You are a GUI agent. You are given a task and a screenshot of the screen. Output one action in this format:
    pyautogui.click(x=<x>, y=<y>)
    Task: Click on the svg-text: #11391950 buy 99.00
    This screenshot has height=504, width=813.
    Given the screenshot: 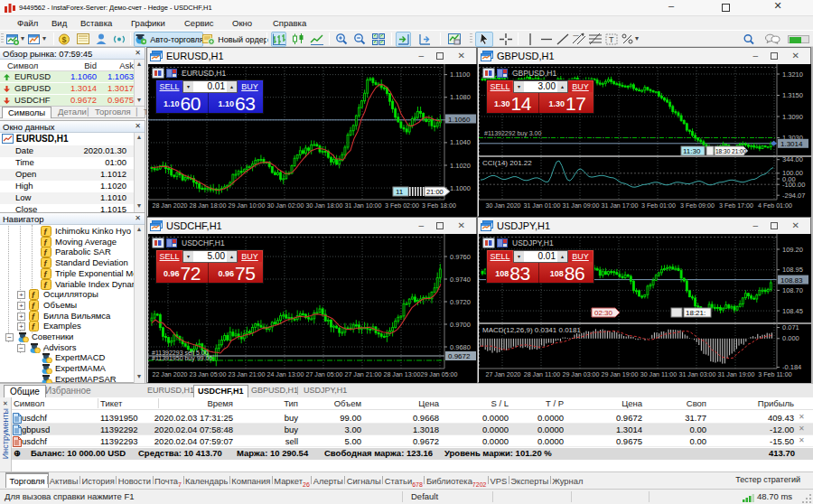 What is the action you would take?
    pyautogui.click(x=182, y=359)
    